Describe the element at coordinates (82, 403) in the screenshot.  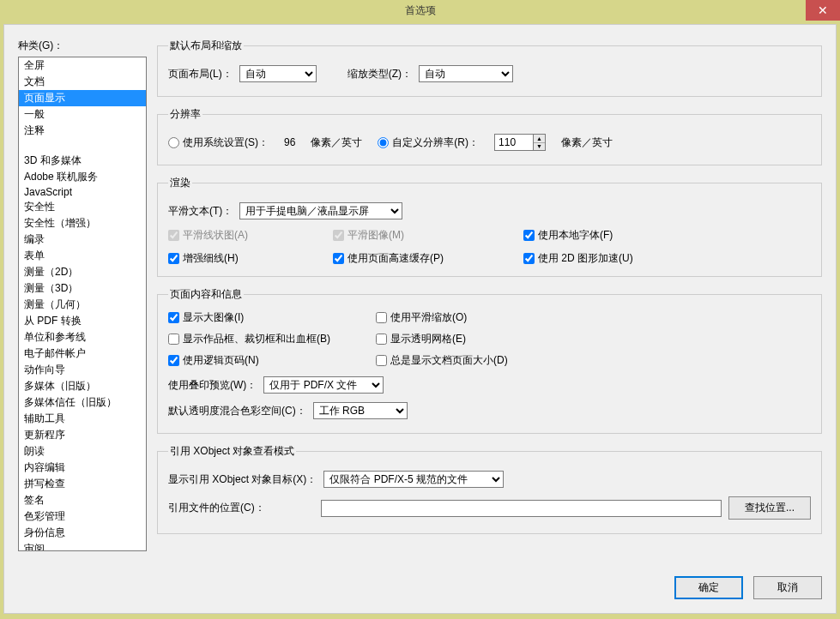
I see `category-item: 多媒体信任（旧版）` at that location.